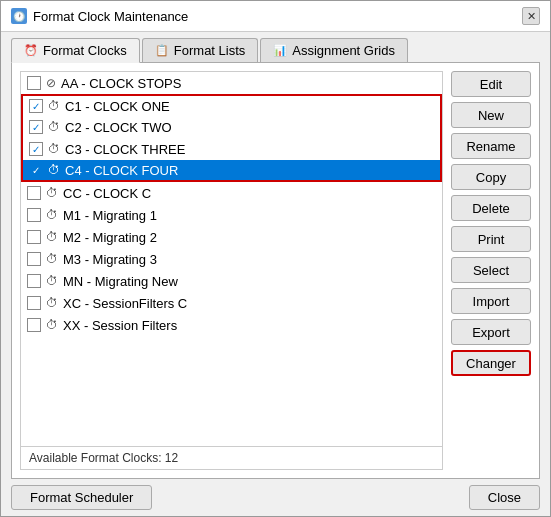 Image resolution: width=551 pixels, height=517 pixels. What do you see at coordinates (491, 301) in the screenshot?
I see `import-button: Import` at bounding box center [491, 301].